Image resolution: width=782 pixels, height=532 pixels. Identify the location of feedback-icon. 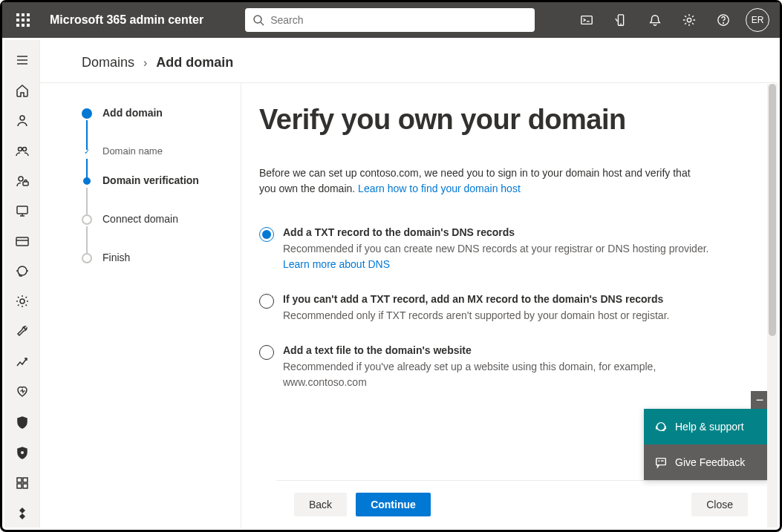
(661, 462).